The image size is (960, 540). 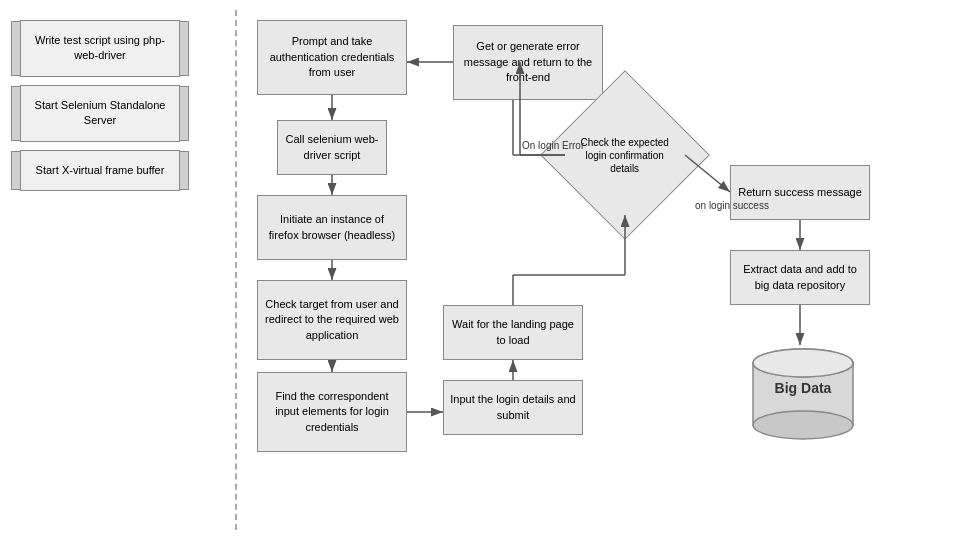 I want to click on flow-box-get-error: Get or generate error message and return…, so click(x=528, y=62).